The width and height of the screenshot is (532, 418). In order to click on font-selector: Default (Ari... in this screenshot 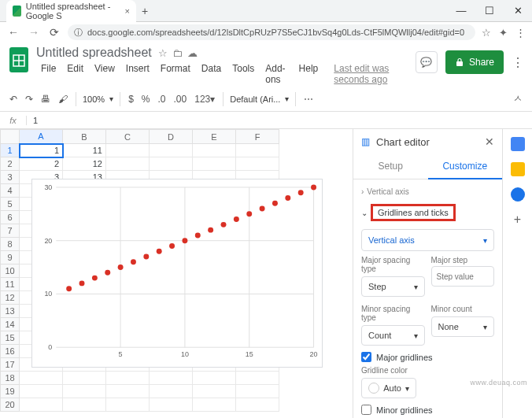, I will do `click(255, 99)`.